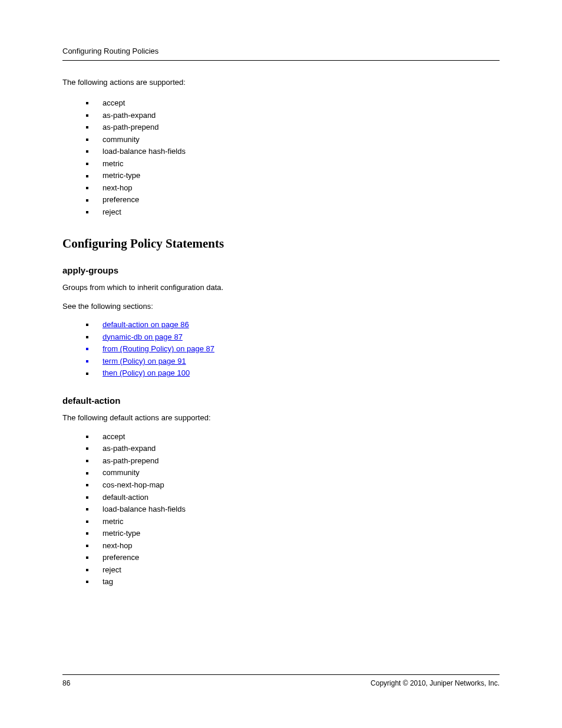  I want to click on xref-link: dynamic-db on page 87, so click(143, 337).